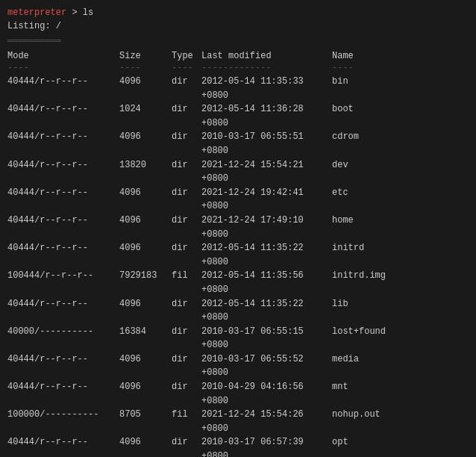 This screenshot has height=457, width=476. What do you see at coordinates (340, 394) in the screenshot?
I see `file-name: mnt` at bounding box center [340, 394].